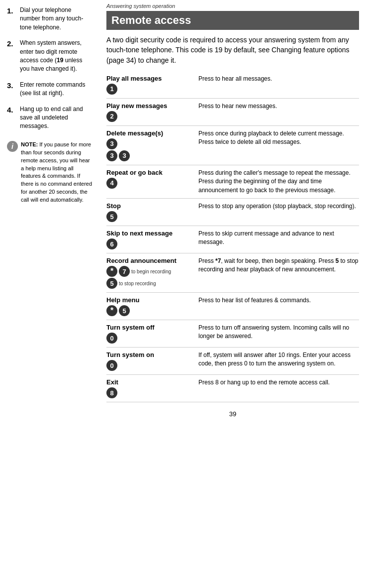  Describe the element at coordinates (152, 388) in the screenshot. I see `cmd-left: Exit8` at that location.